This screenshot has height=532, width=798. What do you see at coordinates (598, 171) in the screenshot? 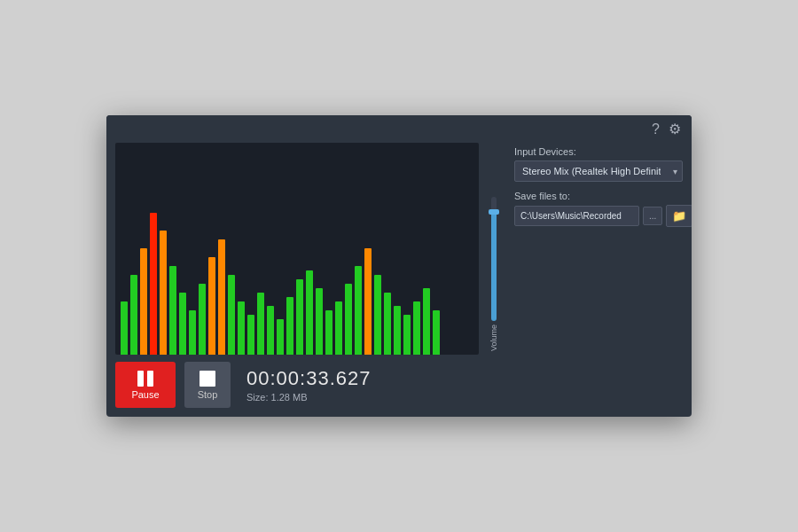
I see `device-select-wrapper: Stereo Mix (Realtek High Definition Audi…` at bounding box center [598, 171].